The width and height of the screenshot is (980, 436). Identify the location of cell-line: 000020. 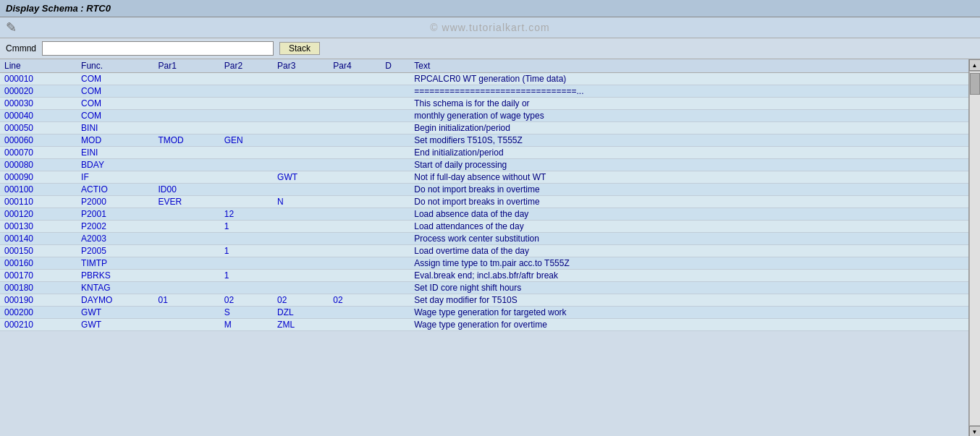
(38, 91).